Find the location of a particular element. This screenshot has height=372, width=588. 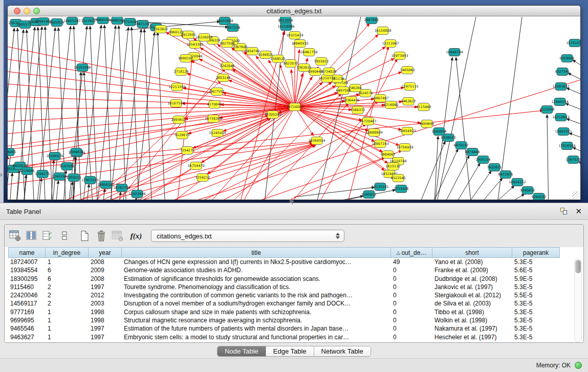

column-header-in-degree: in_degree is located at coordinates (67, 253).